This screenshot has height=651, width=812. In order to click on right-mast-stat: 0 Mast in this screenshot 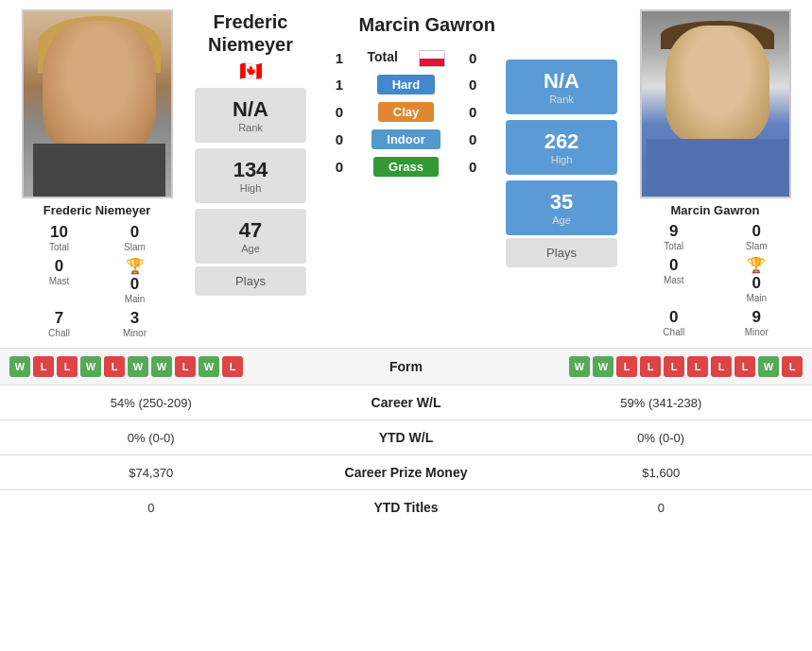, I will do `click(675, 280)`.